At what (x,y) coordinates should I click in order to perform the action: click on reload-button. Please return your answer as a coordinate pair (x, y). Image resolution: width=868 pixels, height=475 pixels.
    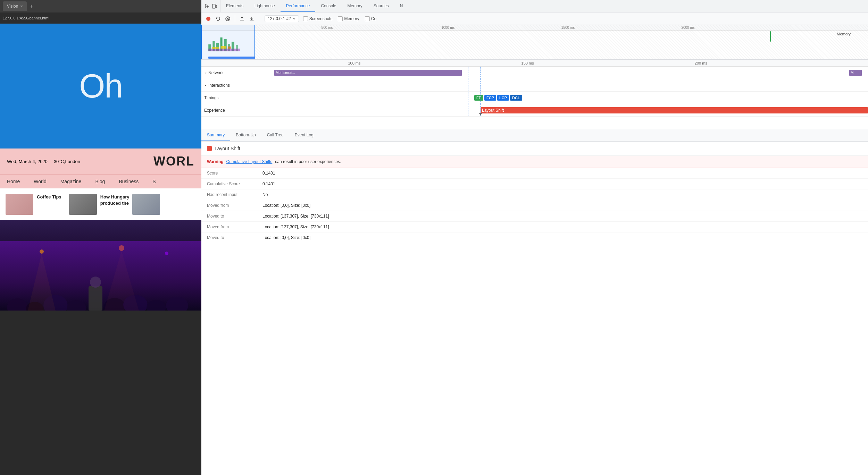
    Looking at the image, I should click on (218, 19).